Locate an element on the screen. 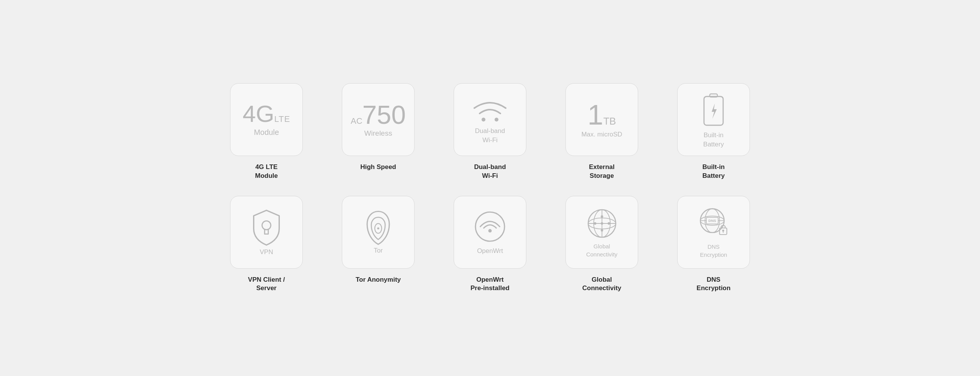 The width and height of the screenshot is (980, 376). wireless-text: Wireless is located at coordinates (378, 133).